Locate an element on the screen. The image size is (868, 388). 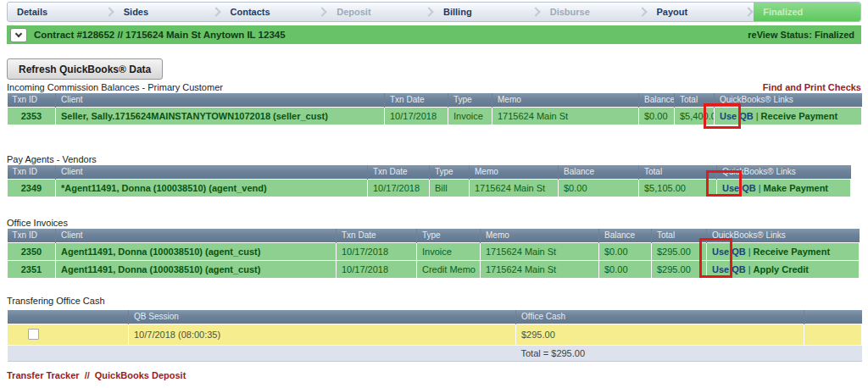
transfer-row-checkbox is located at coordinates (34, 334).